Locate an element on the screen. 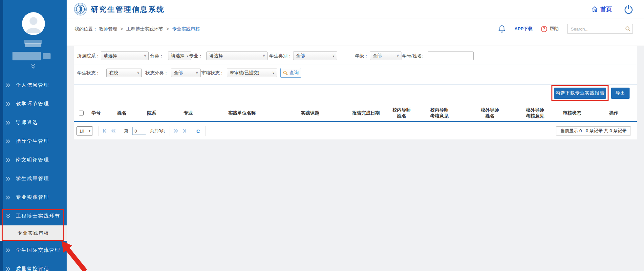 The height and width of the screenshot is (271, 644). review-status-select: 未审核(已提交) is located at coordinates (252, 73).